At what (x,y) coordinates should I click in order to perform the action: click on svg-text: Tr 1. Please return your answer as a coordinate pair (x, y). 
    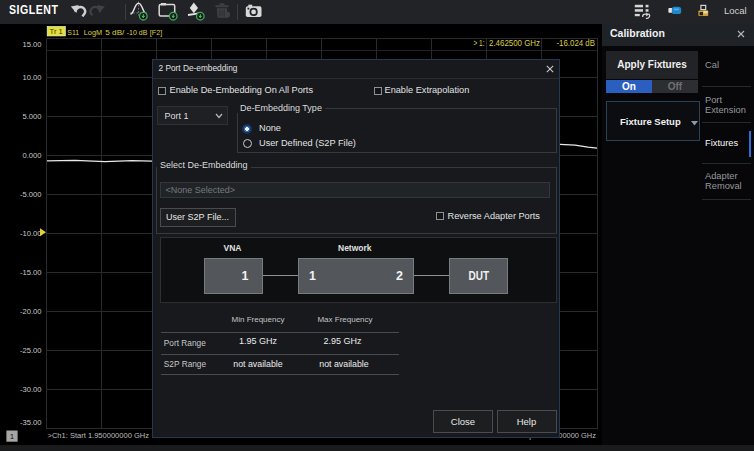
    Looking at the image, I should click on (56, 32).